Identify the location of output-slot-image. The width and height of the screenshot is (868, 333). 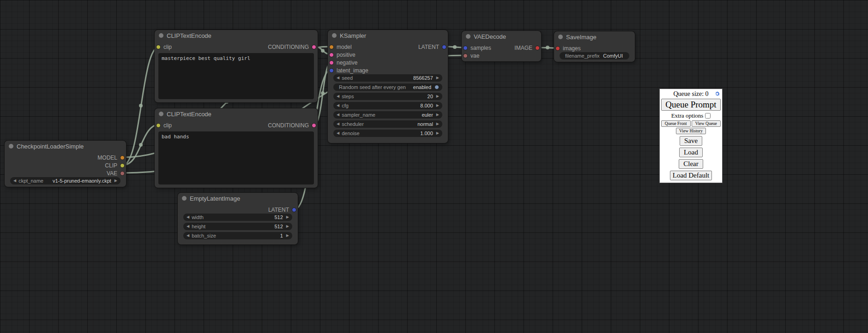
(537, 48).